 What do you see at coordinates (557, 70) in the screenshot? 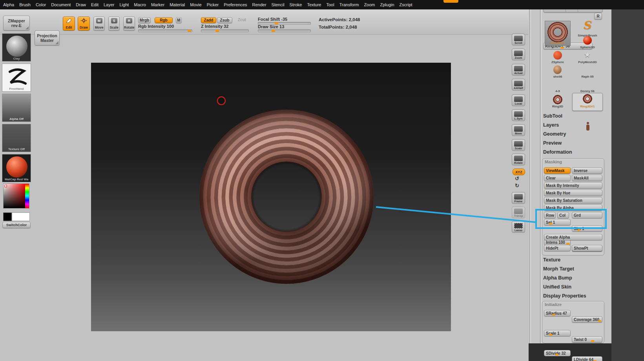
I see `shell6-icon` at bounding box center [557, 70].